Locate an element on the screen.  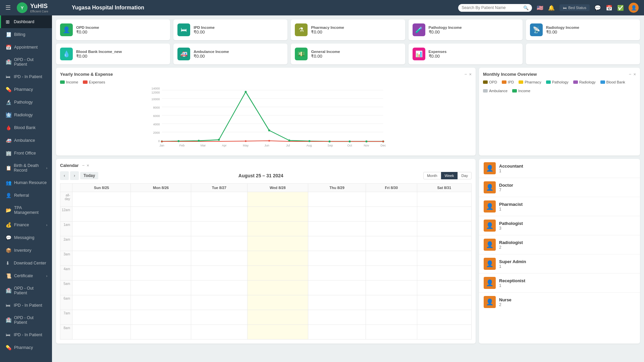
avatar: 👤 is located at coordinates (634, 8).